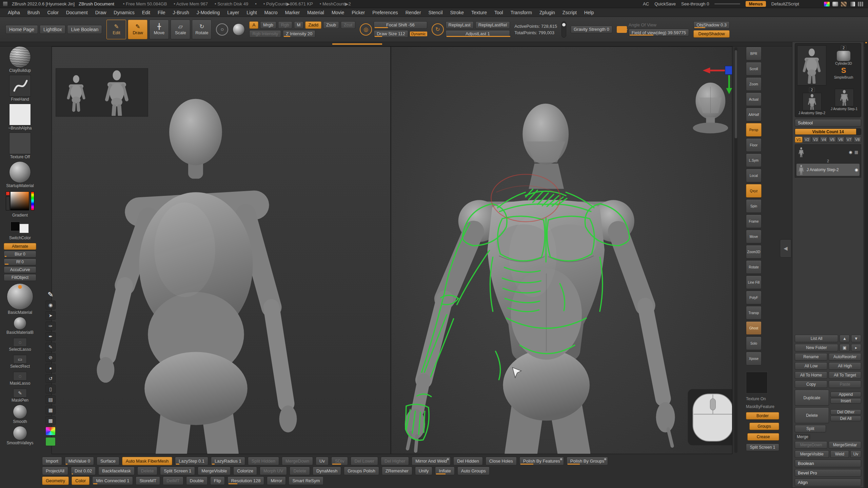 The width and height of the screenshot is (868, 488). What do you see at coordinates (811, 445) in the screenshot?
I see `mergedown-button: MergeDown` at bounding box center [811, 445].